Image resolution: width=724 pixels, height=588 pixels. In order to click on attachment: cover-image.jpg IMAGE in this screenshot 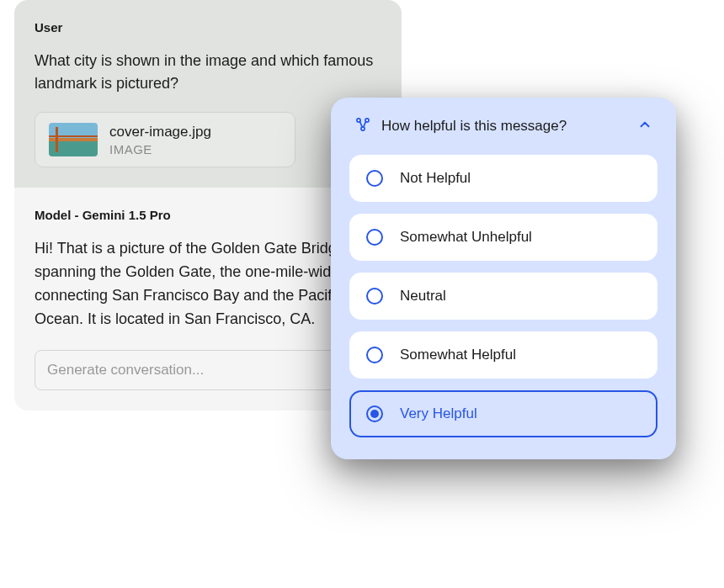, I will do `click(165, 140)`.